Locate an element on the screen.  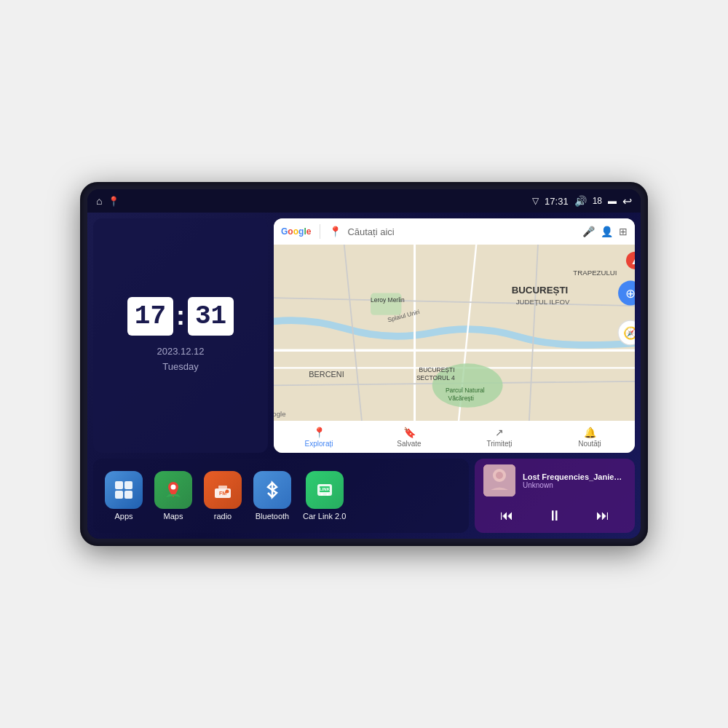
map-search-bar: Google 📍 Căutați aici 🎤 👤 ⊞ is located at coordinates (454, 232).